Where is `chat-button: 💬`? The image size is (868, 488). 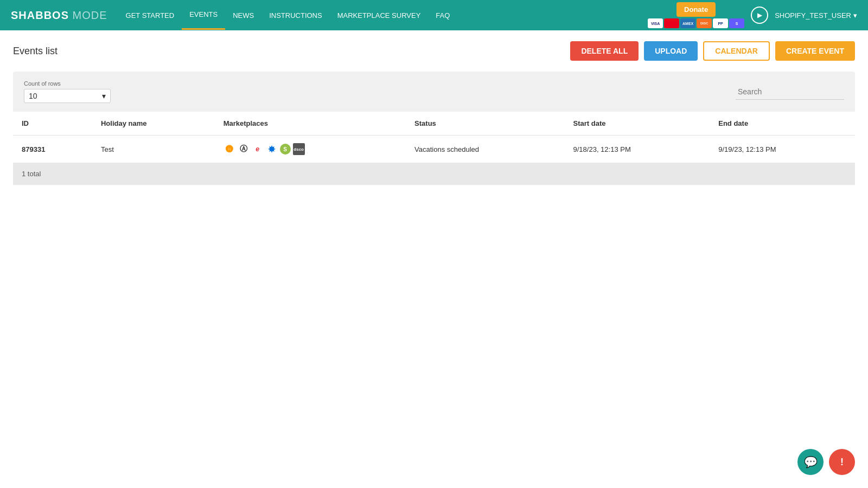
chat-button: 💬 is located at coordinates (810, 462).